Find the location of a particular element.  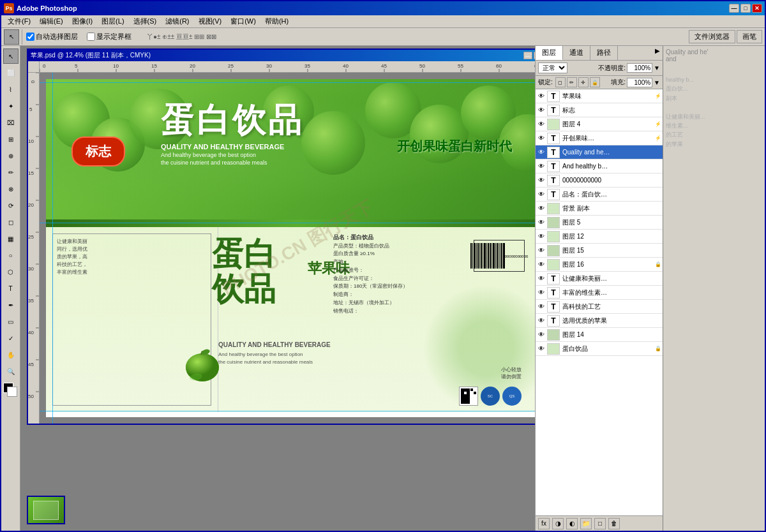

layer-item: 👁图层 4⚡ is located at coordinates (599, 124).